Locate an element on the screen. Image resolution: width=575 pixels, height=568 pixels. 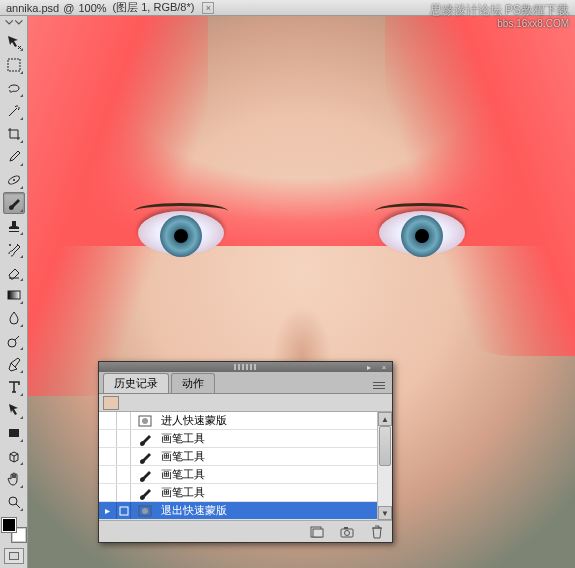
toolbox-expand is located at coordinates (14, 23).